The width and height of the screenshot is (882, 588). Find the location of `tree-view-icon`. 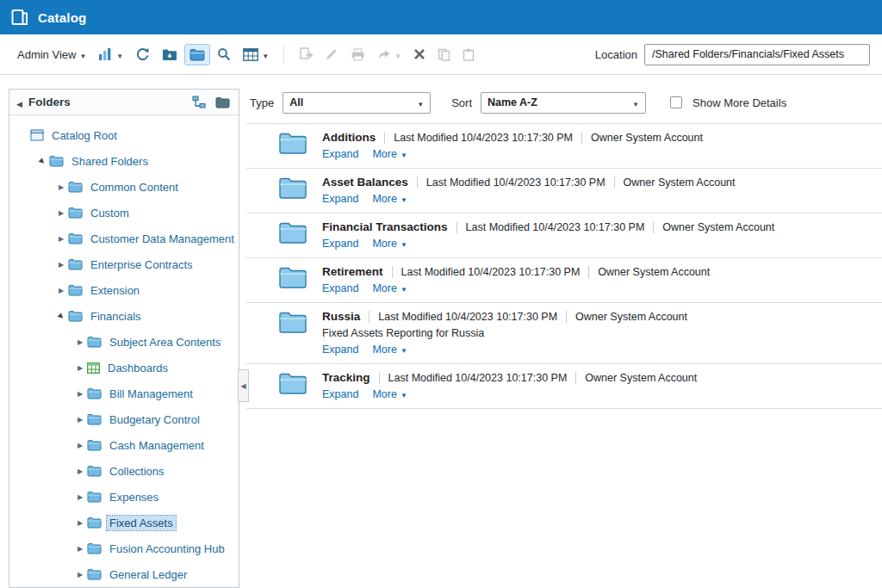

tree-view-icon is located at coordinates (199, 102).